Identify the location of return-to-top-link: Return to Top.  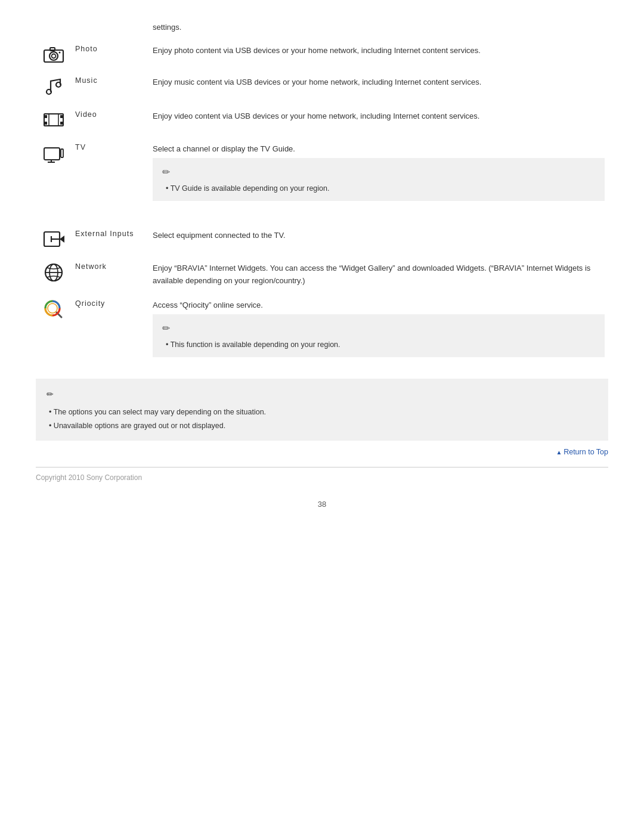
(582, 452).